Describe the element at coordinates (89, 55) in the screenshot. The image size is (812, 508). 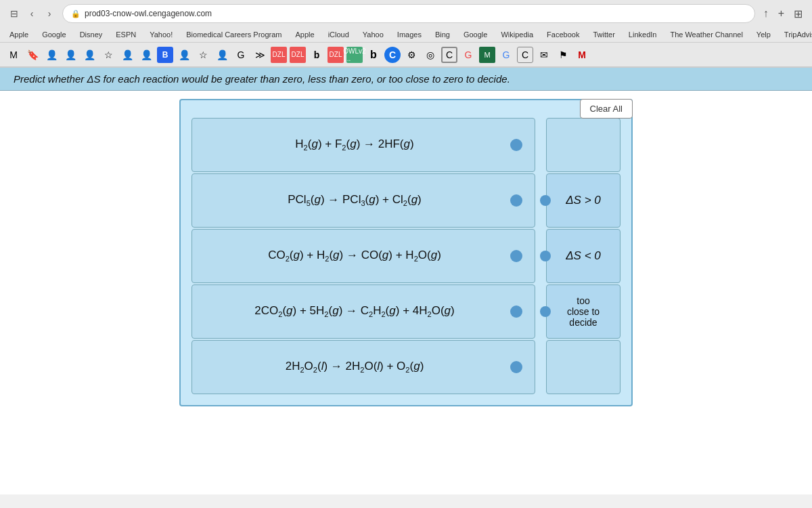
I see `ext-icon-4: 👤` at that location.